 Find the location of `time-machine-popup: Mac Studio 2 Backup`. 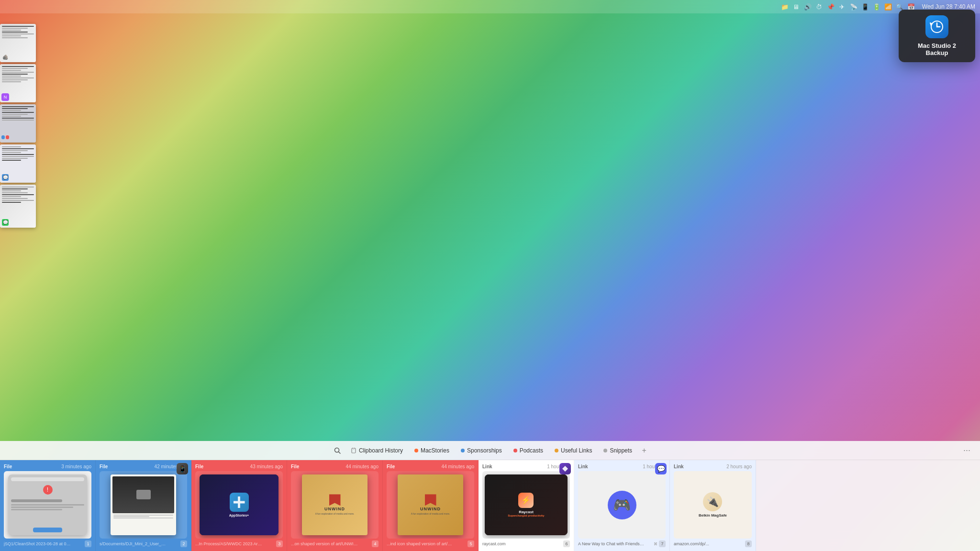

time-machine-popup: Mac Studio 2 Backup is located at coordinates (937, 36).